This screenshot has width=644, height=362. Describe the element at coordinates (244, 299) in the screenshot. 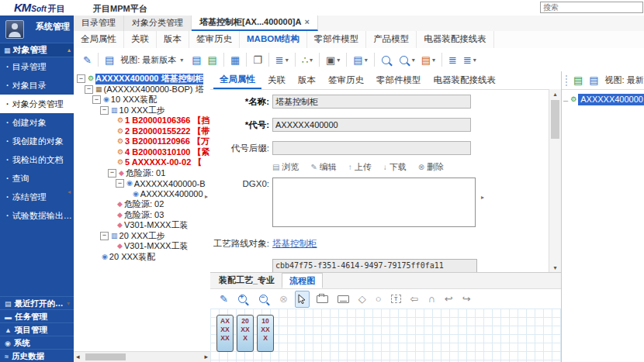

I see `flow-tool-button: +` at that location.